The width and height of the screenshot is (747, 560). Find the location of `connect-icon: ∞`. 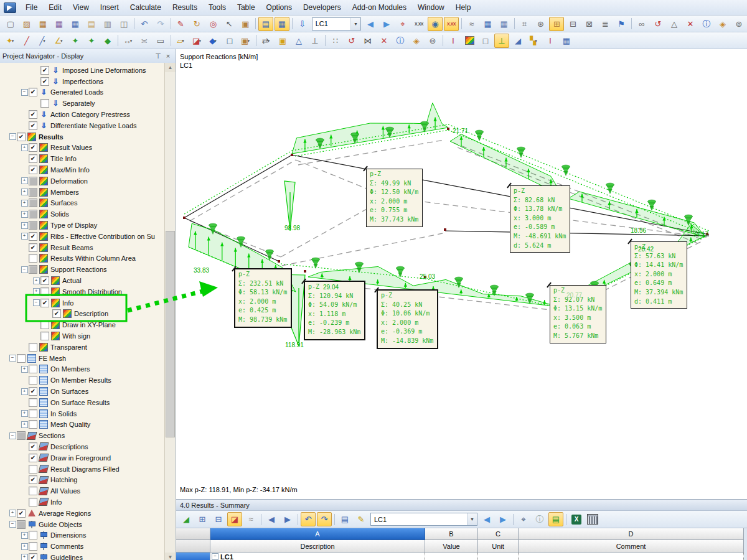

connect-icon: ∞ is located at coordinates (642, 24).